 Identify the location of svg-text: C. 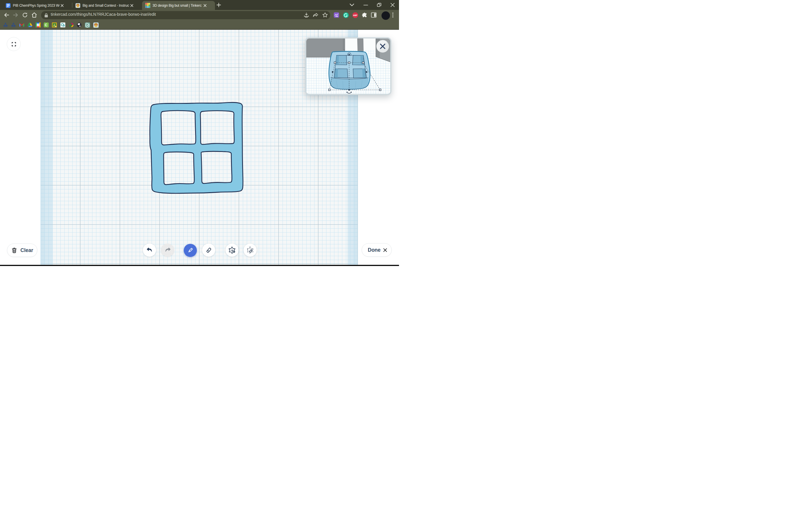
(46, 25).